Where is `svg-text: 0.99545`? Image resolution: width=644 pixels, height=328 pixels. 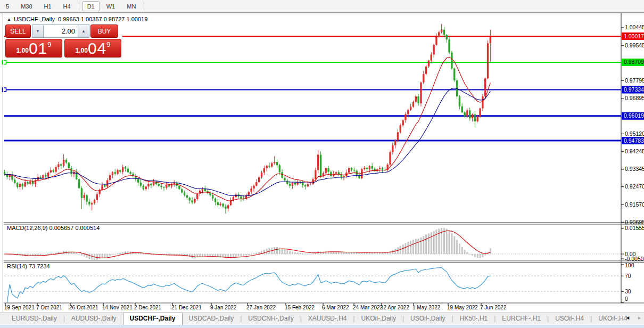 svg-text: 0.99545 is located at coordinates (634, 45).